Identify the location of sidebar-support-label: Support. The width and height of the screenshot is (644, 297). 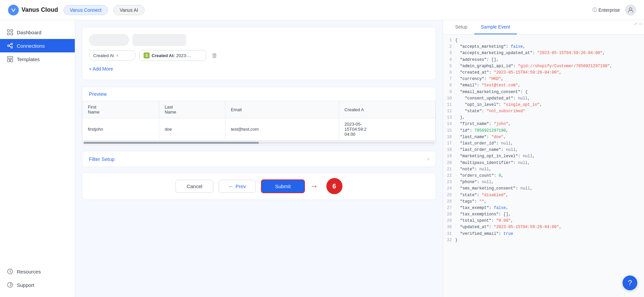
(25, 285).